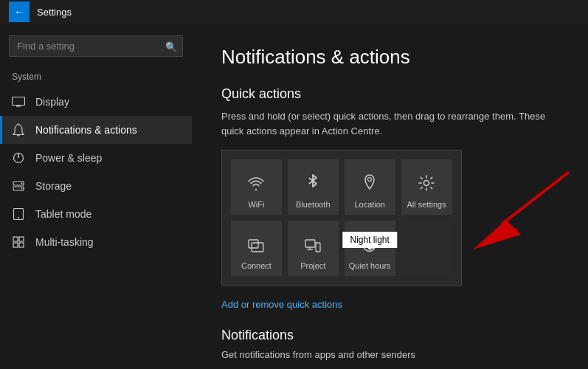  Describe the element at coordinates (282, 304) in the screenshot. I see `add-remove-link: Add or remove quick actions` at that location.